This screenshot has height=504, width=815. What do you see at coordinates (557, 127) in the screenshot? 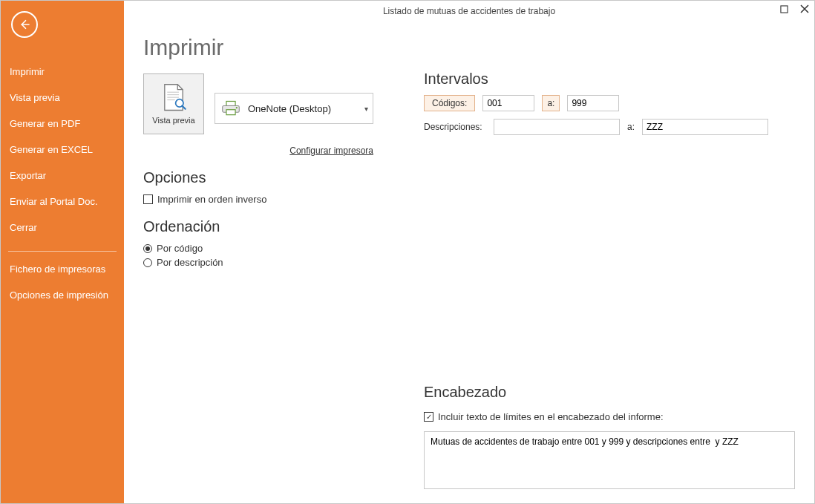
I see `descripciones-from-input` at bounding box center [557, 127].